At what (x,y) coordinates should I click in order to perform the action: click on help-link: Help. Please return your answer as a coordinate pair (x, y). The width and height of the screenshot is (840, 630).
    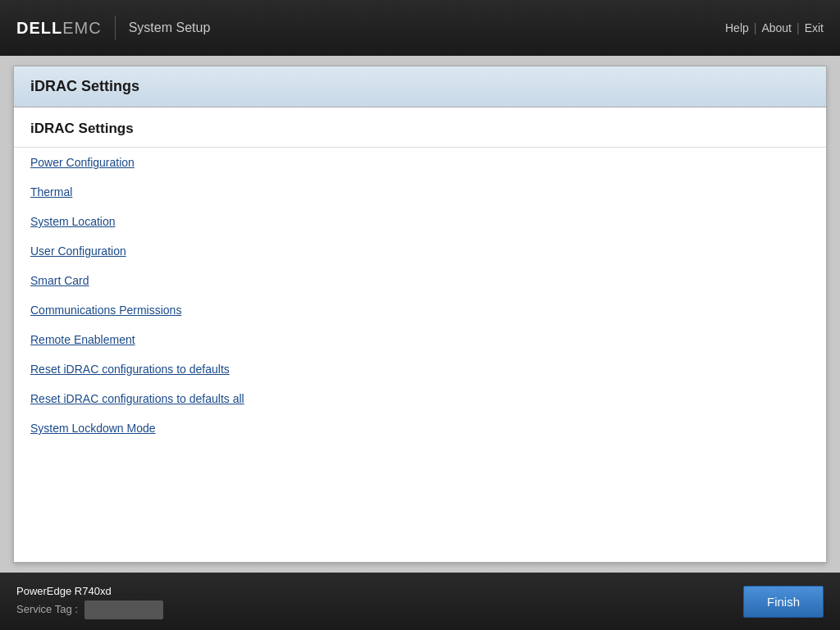
    Looking at the image, I should click on (737, 28).